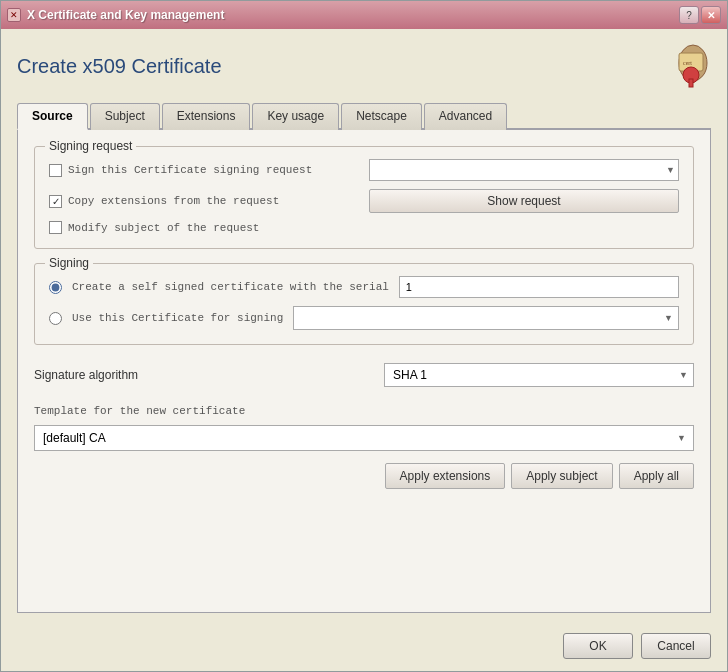 Image resolution: width=728 pixels, height=672 pixels. Describe the element at coordinates (689, 15) in the screenshot. I see `help-button: ?` at that location.